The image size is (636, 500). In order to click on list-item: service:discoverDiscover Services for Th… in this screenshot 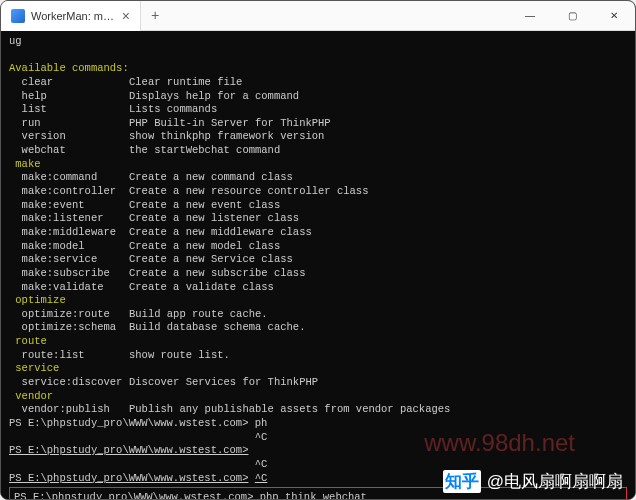, I will do `click(318, 383)`.